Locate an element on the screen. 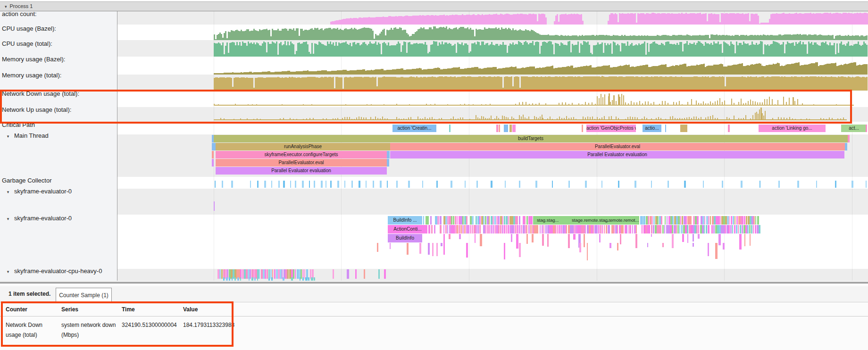 The height and width of the screenshot is (350, 868). track-row-band is located at coordinates (492, 156).